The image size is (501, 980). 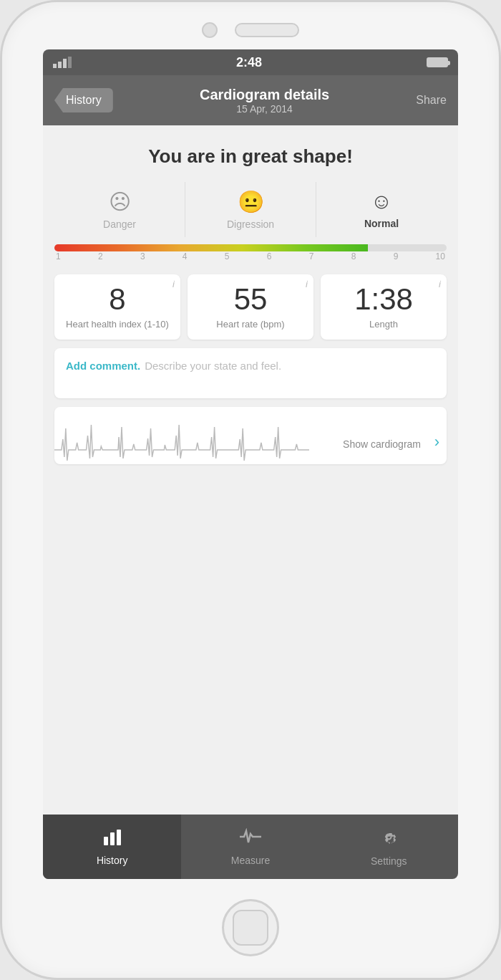 I want to click on home-button-area, so click(x=250, y=932).